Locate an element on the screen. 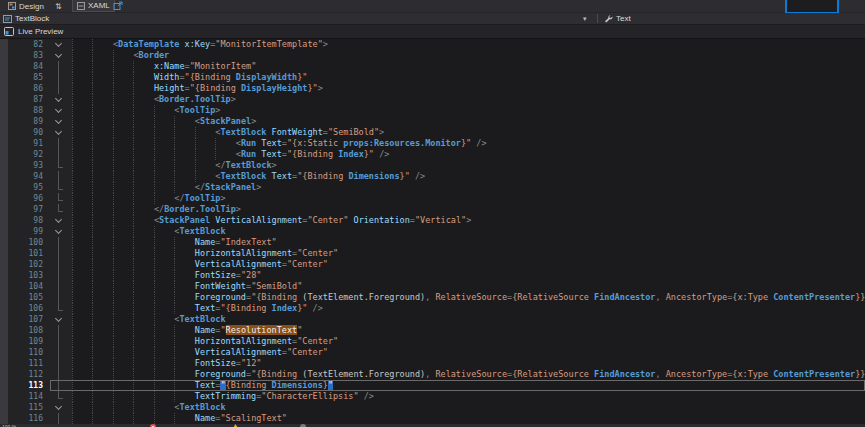 The height and width of the screenshot is (427, 865). breadcrumb-dropdown-caret: ▾ is located at coordinates (585, 18).